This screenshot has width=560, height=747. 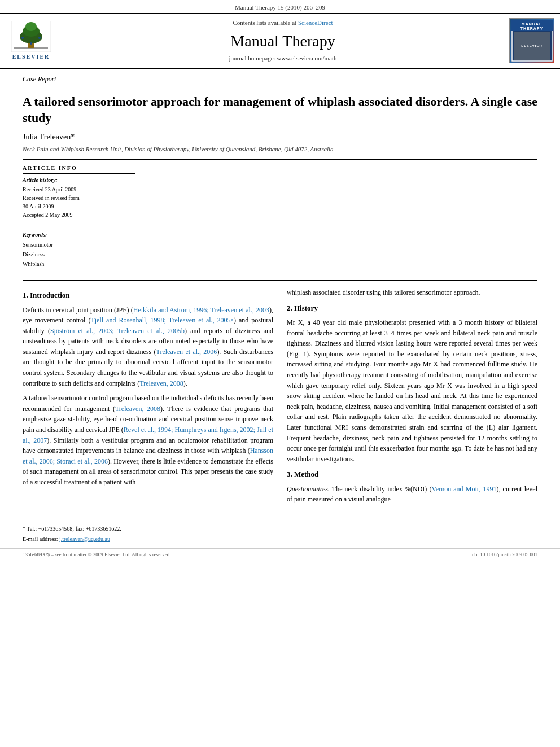 I want to click on journal-title: Manual Therapy, so click(x=283, y=41).